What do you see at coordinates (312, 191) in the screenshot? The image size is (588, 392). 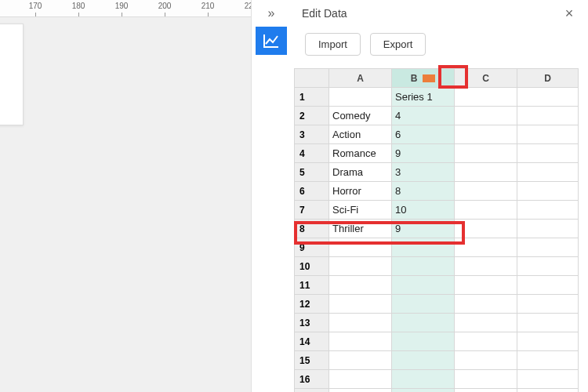 I see `row-header: 6` at bounding box center [312, 191].